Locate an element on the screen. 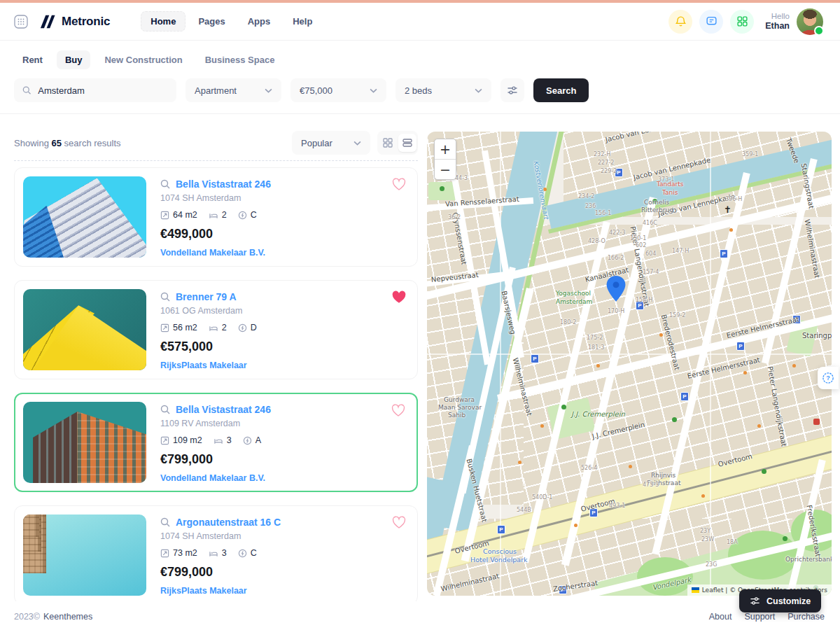  energy-icon is located at coordinates (242, 553).